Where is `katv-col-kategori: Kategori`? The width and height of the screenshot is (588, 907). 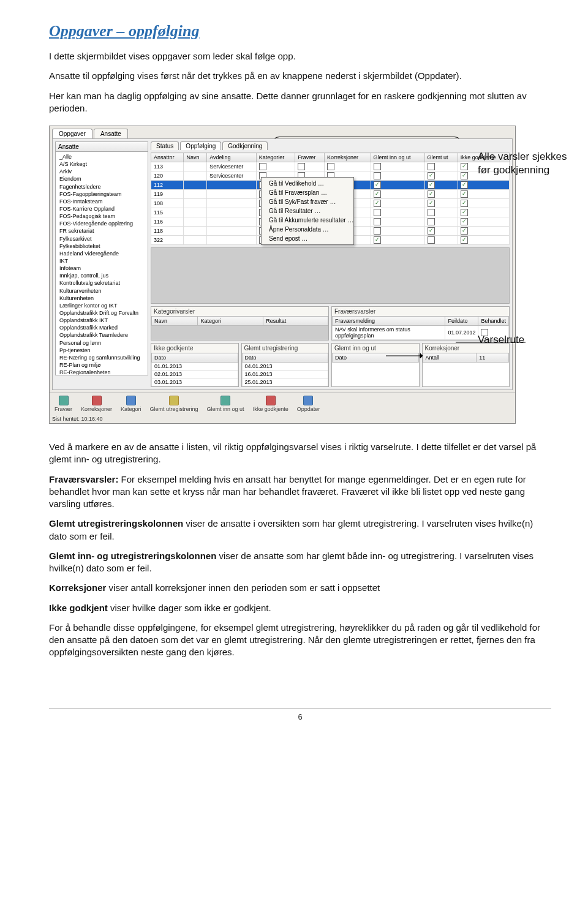
katv-col-kategori: Kategori is located at coordinates (230, 321).